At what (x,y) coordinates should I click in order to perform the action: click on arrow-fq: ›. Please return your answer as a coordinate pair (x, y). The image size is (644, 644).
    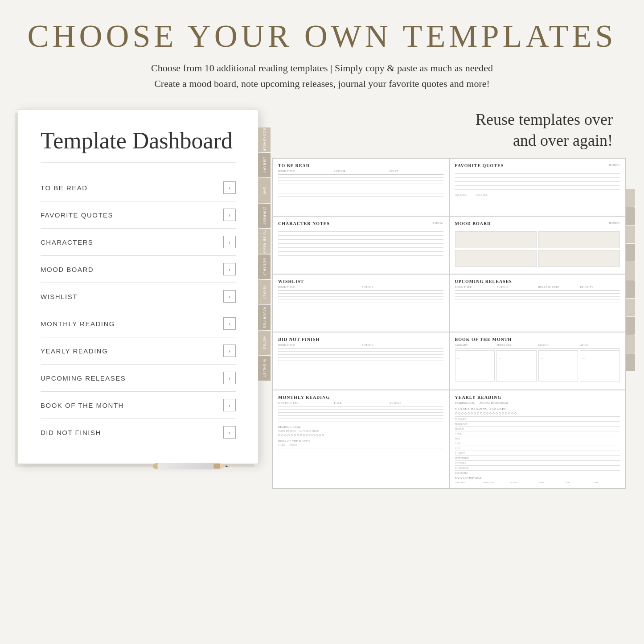
    Looking at the image, I should click on (230, 215).